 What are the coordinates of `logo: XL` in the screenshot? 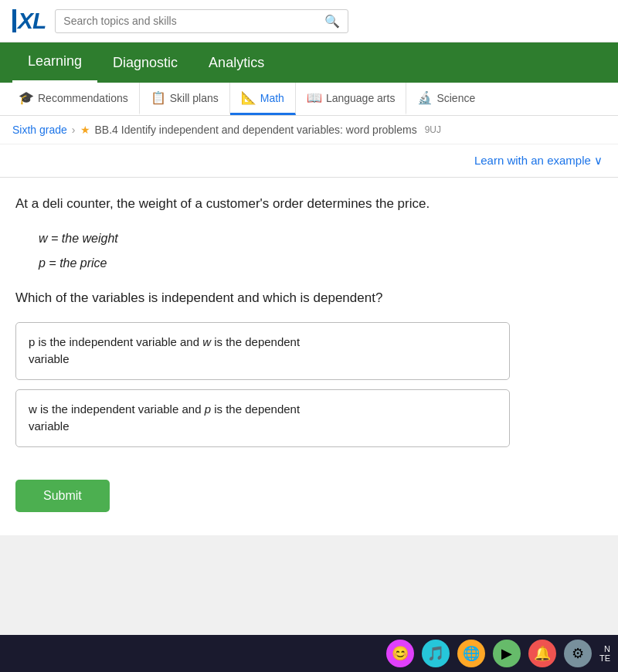 It's located at (29, 21).